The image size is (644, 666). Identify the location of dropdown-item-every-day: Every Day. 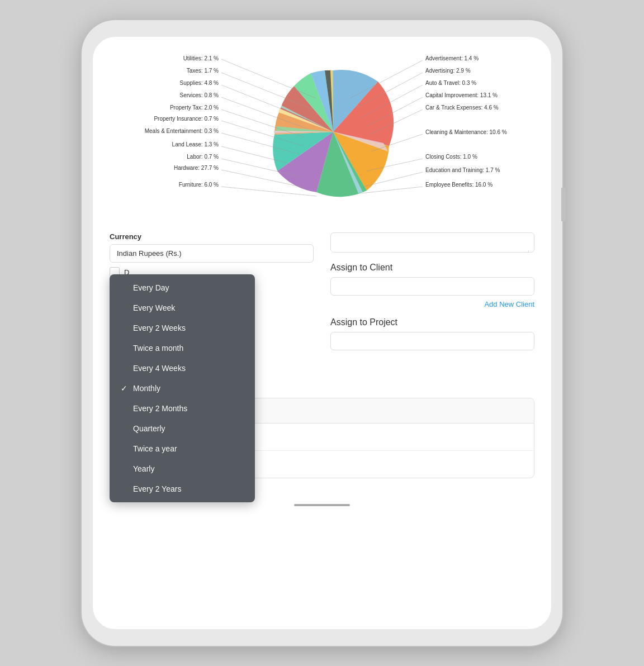
(182, 288).